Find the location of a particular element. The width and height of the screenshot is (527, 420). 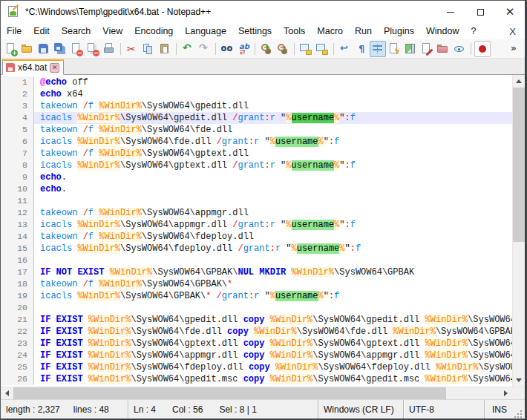

toolbar-overflow-button is located at coordinates (514, 49).